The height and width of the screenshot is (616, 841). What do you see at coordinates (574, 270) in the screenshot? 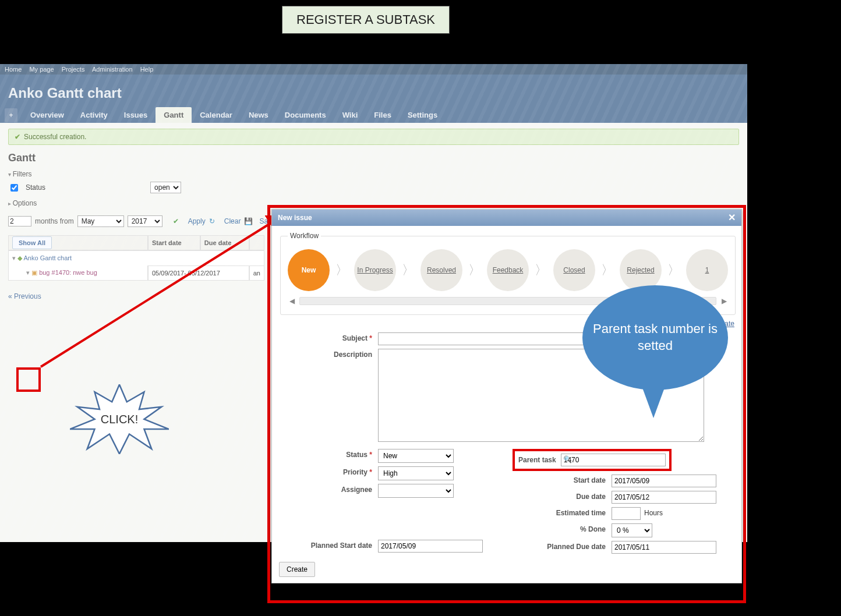
I see `wf-node-closed: Closed` at bounding box center [574, 270].